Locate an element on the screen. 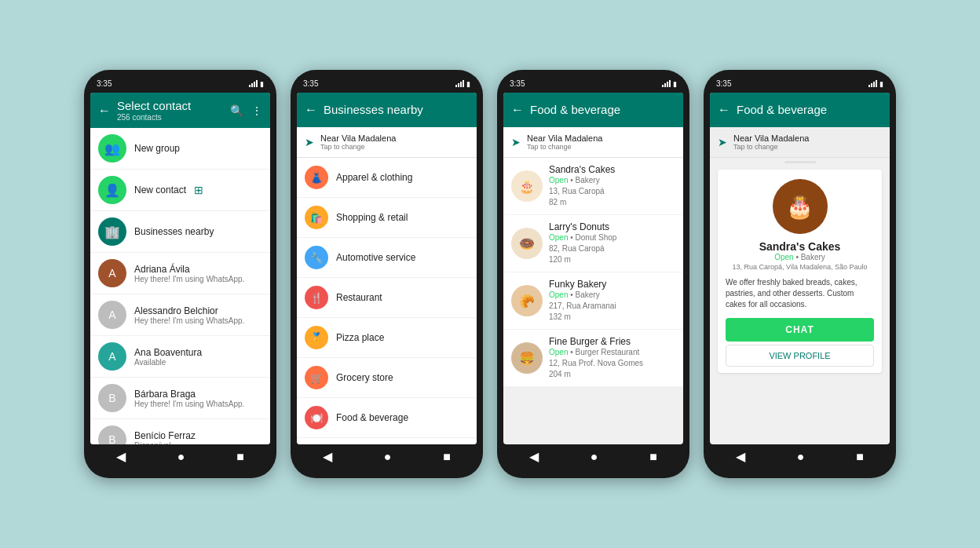  larrys-info: Larry's Donuts Open • Donut Shop 82, Rua… is located at coordinates (583, 243).